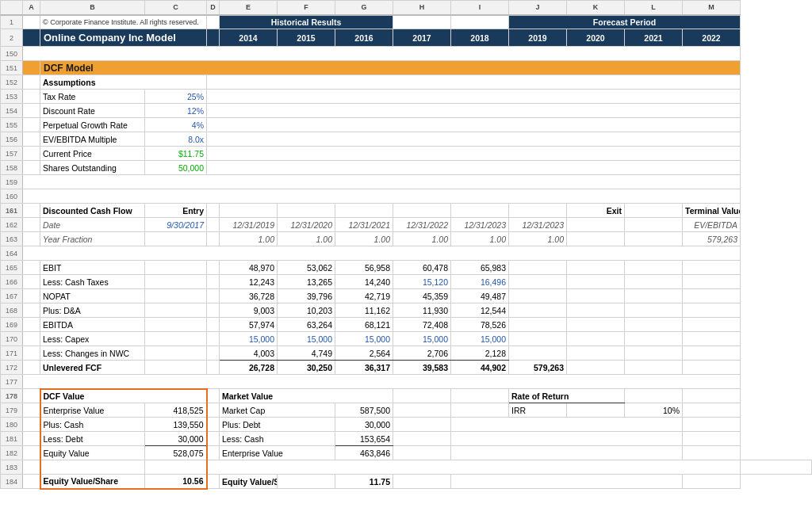 The image size is (812, 523). What do you see at coordinates (249, 38) in the screenshot?
I see `year-2014: 2014` at bounding box center [249, 38].